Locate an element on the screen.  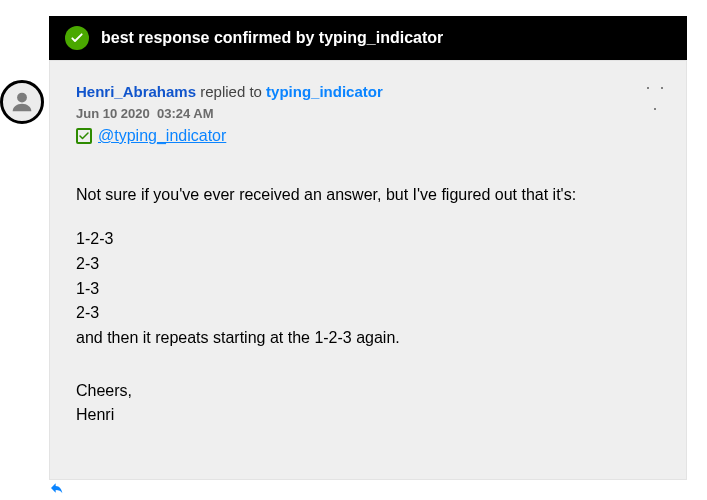
replied-label: replied to is located at coordinates (231, 92).